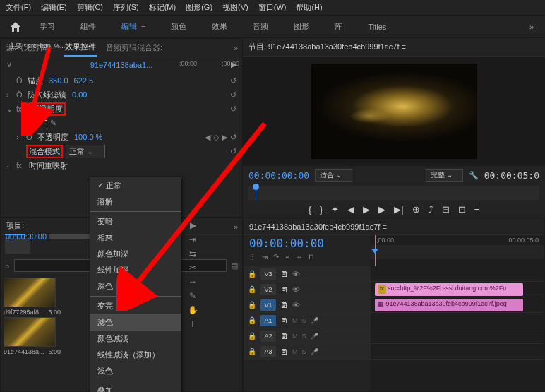  I want to click on linked-icon: ⇥, so click(265, 257).